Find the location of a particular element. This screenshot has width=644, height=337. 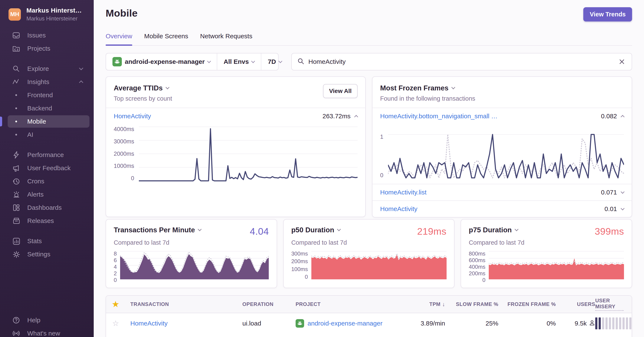

page-title: Mobile is located at coordinates (122, 13).